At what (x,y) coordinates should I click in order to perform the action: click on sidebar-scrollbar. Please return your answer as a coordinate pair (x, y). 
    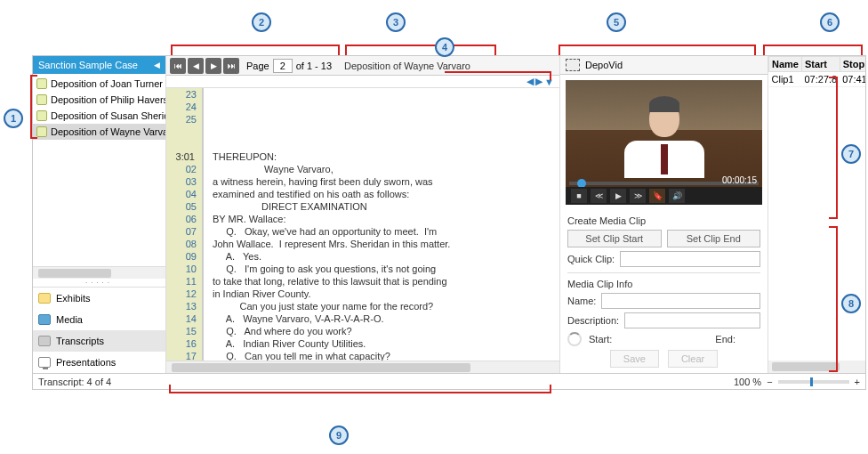
    Looking at the image, I should click on (100, 272).